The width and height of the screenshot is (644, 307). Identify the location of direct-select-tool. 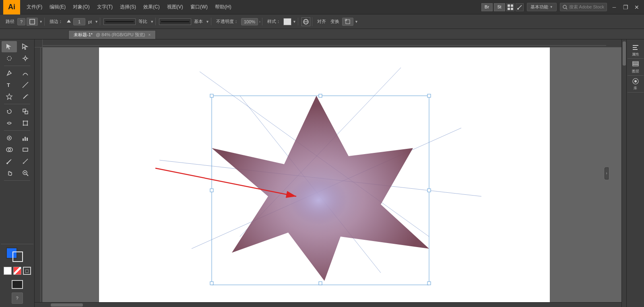
(25, 47).